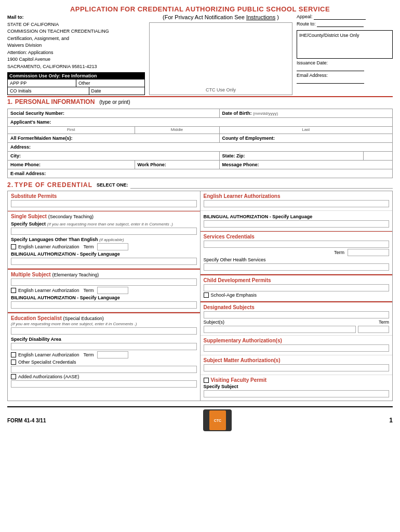  What do you see at coordinates (297, 315) in the screenshot?
I see `designated-subjects-input` at bounding box center [297, 315].